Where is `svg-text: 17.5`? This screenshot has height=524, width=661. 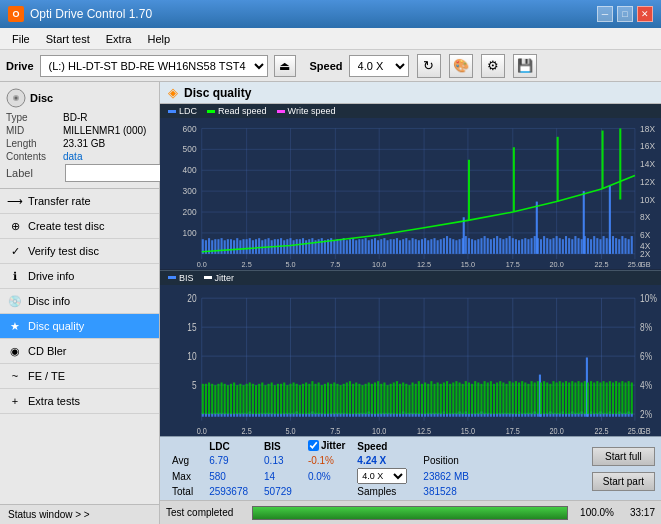
svg-text: 17.5 is located at coordinates (513, 264).